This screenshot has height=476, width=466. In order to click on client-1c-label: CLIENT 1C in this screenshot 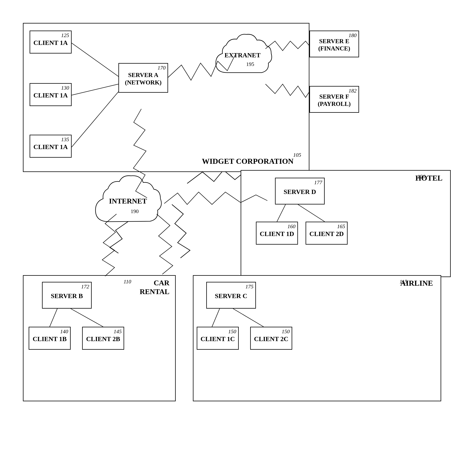, I will do `click(218, 339)`.